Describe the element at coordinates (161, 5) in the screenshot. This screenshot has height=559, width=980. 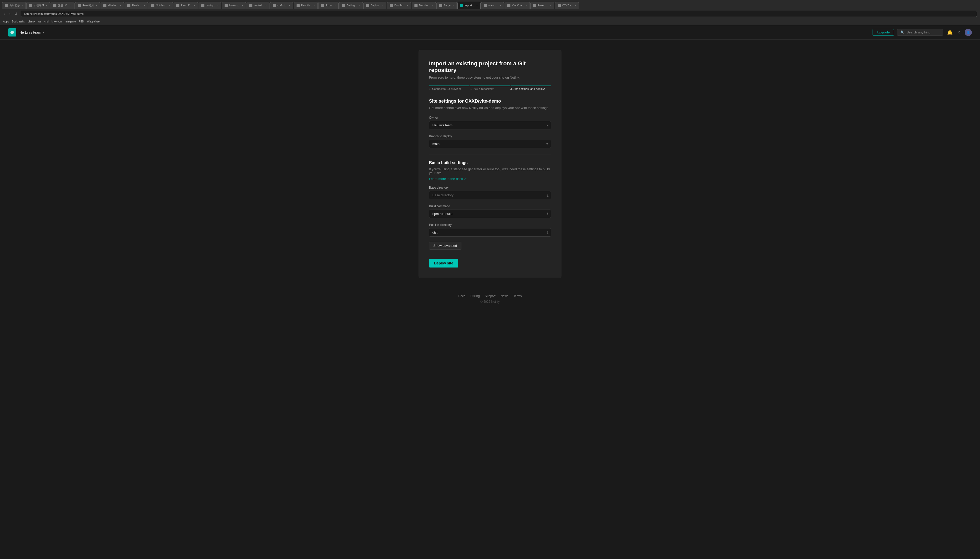
I see `tab-notanon: Not Ano... ×` at that location.